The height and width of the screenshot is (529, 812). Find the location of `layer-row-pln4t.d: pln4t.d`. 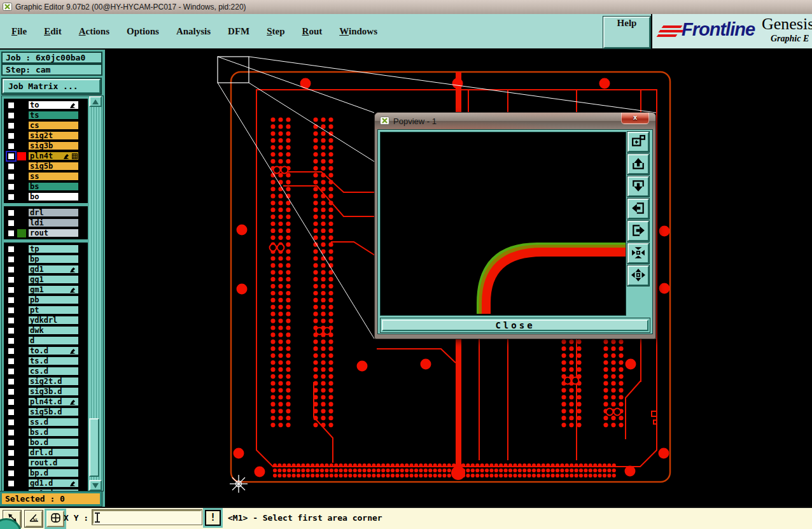

layer-row-pln4t.d: pln4t.d is located at coordinates (46, 402).